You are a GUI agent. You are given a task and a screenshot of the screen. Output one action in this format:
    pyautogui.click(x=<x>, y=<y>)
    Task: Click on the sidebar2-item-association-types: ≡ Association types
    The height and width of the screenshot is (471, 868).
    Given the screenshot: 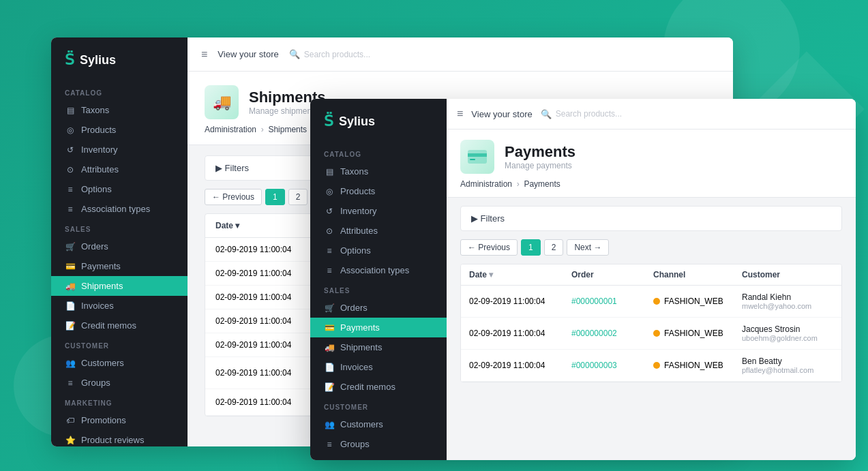 What is the action you would take?
    pyautogui.click(x=378, y=270)
    